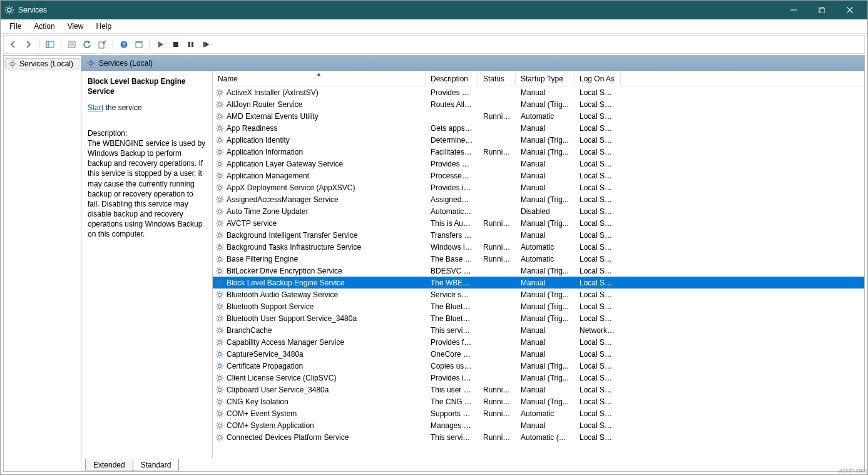 The image size is (868, 475). Describe the element at coordinates (850, 10) in the screenshot. I see `close-button` at that location.